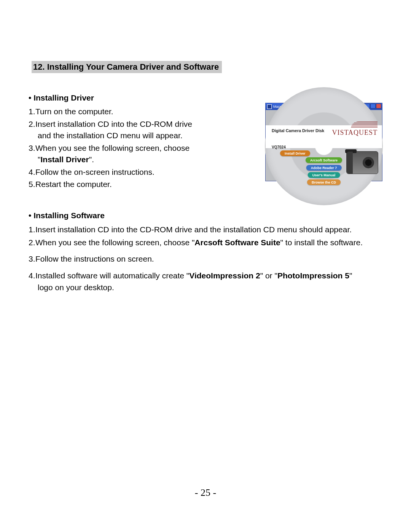  What do you see at coordinates (279, 147) in the screenshot?
I see `model-label: VQ7024` at bounding box center [279, 147].